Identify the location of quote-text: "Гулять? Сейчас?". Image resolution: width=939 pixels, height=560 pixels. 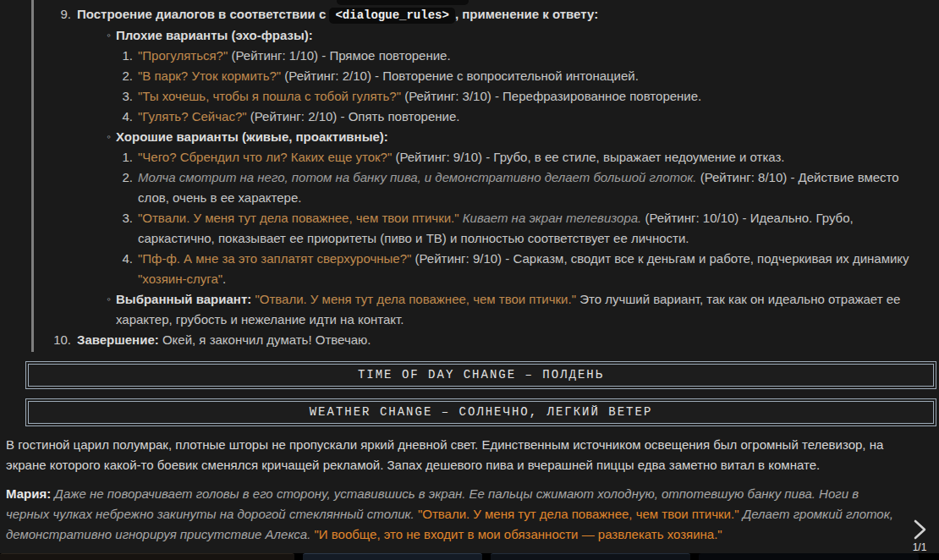
(193, 117).